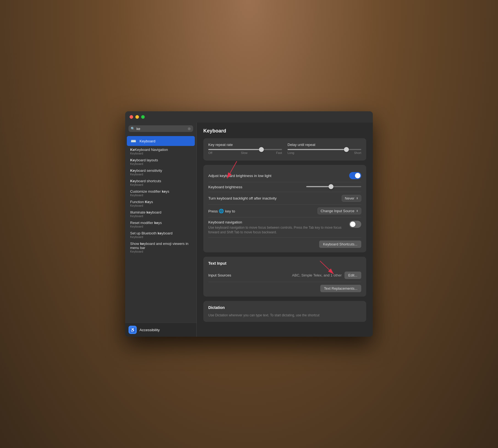 The width and height of the screenshot is (498, 448). I want to click on accessibility-icon: ♿, so click(133, 330).